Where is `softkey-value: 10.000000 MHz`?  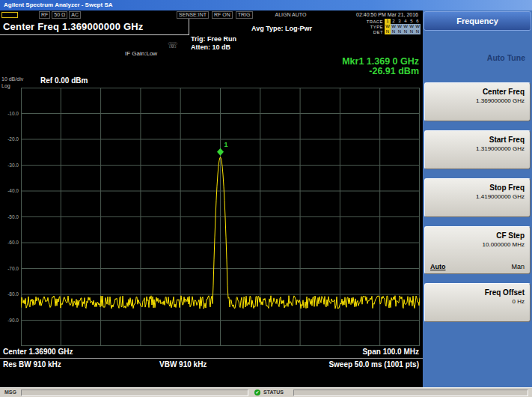 softkey-value: 10.000000 MHz is located at coordinates (476, 244).